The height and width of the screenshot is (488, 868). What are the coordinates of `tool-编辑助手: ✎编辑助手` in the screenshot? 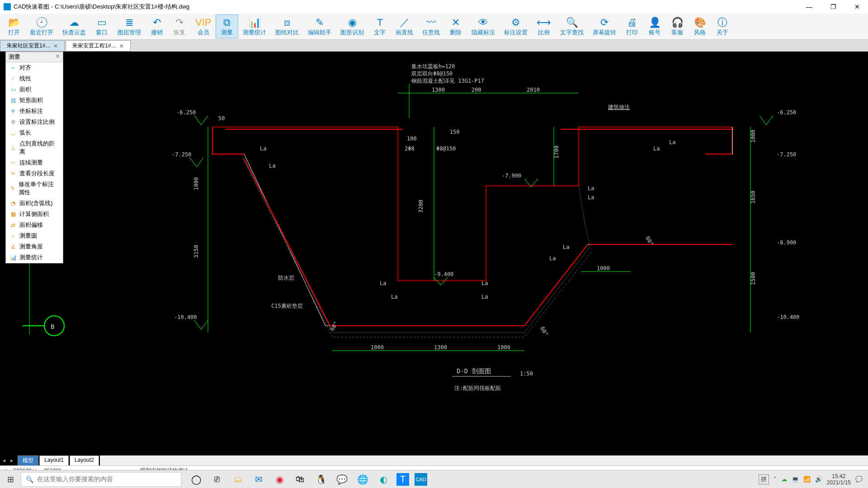 It's located at (320, 26).